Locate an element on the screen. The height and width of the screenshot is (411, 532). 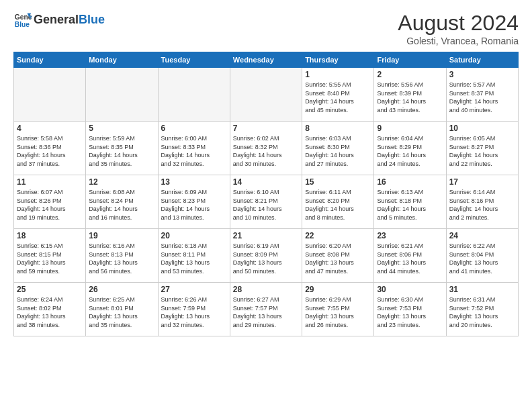
table-row: 9Sunrise: 6:04 AM Sunset: 8:29 PM Daylig… is located at coordinates (410, 148).